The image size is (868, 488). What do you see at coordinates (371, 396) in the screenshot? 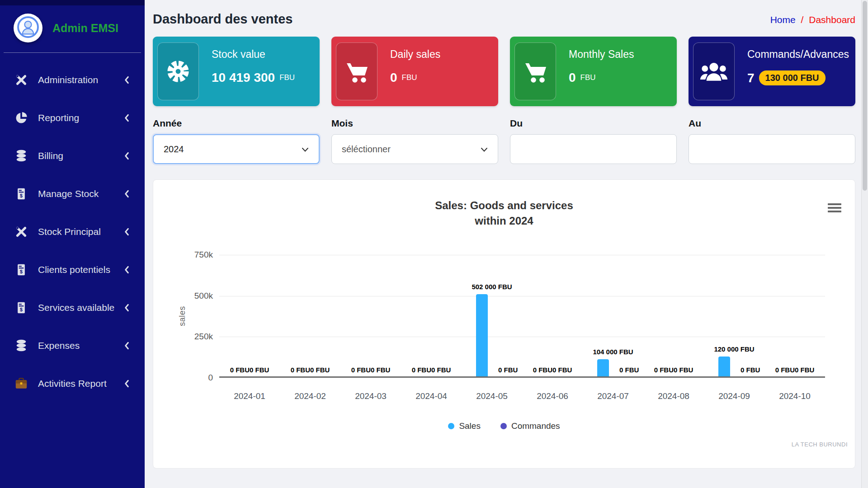
I see `x-axis-label: 2024-03` at bounding box center [371, 396].